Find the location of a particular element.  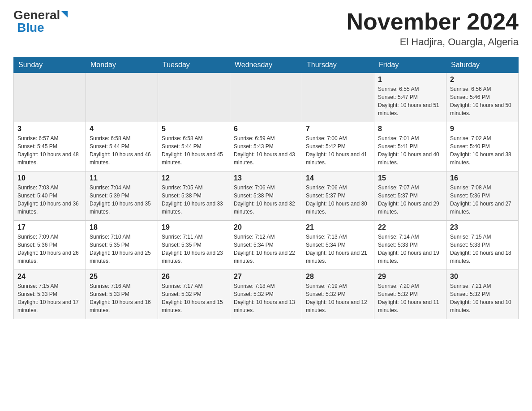

calendar-day-cell: 13Sunrise: 7:06 AMSunset: 5:38 PMDayligh… is located at coordinates (266, 196).